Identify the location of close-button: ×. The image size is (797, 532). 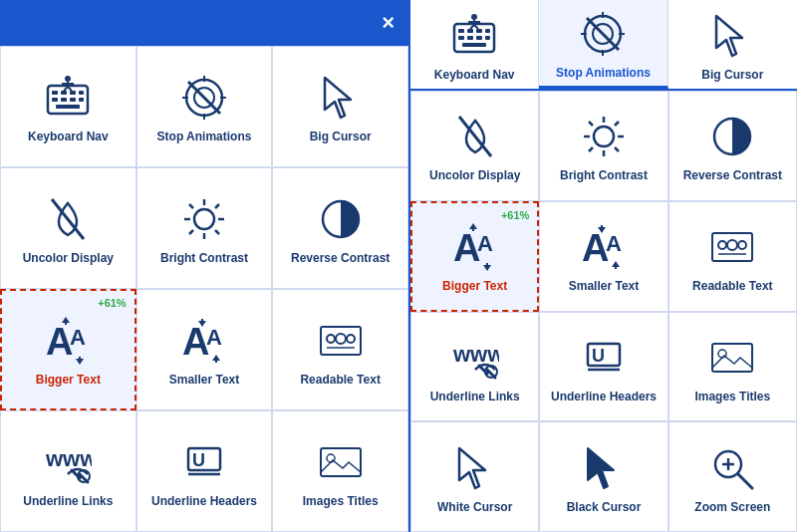
(389, 23).